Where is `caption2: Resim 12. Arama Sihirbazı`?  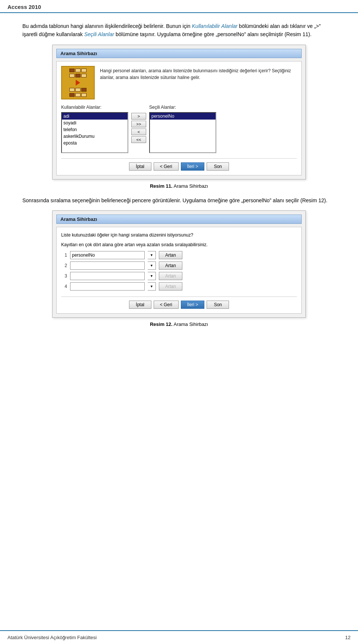 caption2: Resim 12. Arama Sihirbazı is located at coordinates (179, 324).